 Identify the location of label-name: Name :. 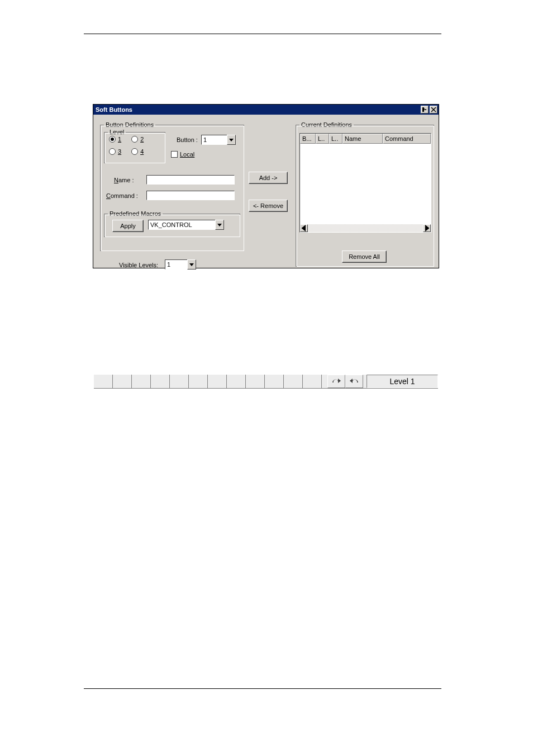
(124, 180).